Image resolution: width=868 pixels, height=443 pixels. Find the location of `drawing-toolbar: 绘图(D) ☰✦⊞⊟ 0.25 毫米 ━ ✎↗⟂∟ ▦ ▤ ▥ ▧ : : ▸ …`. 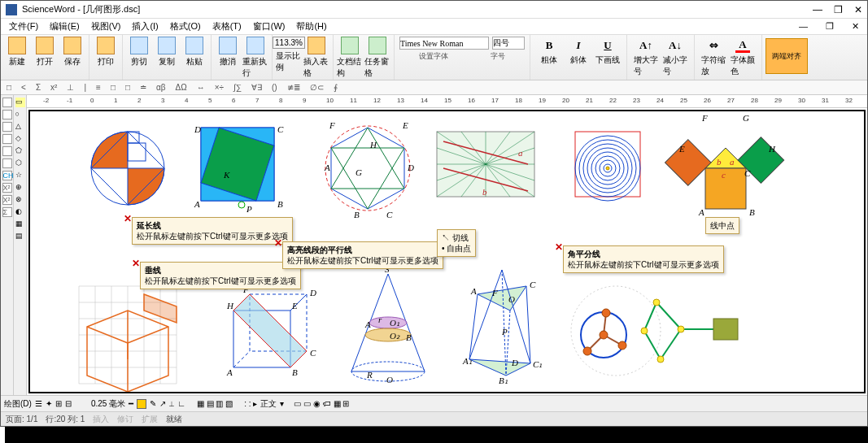

drawing-toolbar: 绘图(D) ☰✦⊞⊟ 0.25 毫米 ━ ✎↗⟂∟ ▦ ▤ ▥ ▧ : : ▸ … is located at coordinates (434, 403).